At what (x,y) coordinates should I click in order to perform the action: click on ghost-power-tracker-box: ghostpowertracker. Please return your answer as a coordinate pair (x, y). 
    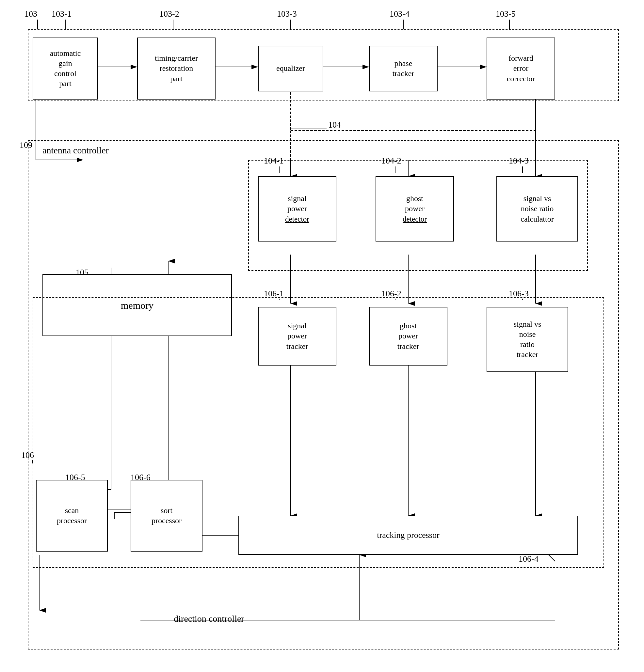
    Looking at the image, I should click on (408, 336).